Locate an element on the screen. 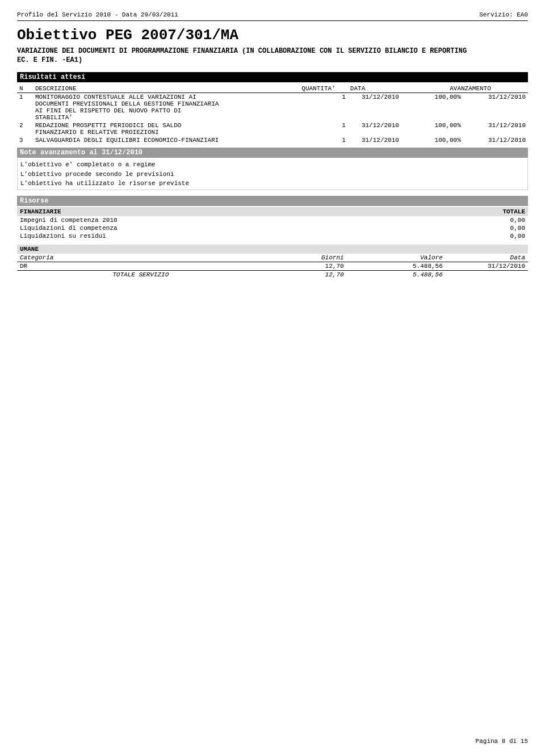  umane-col-valore: Valore is located at coordinates (396, 258).